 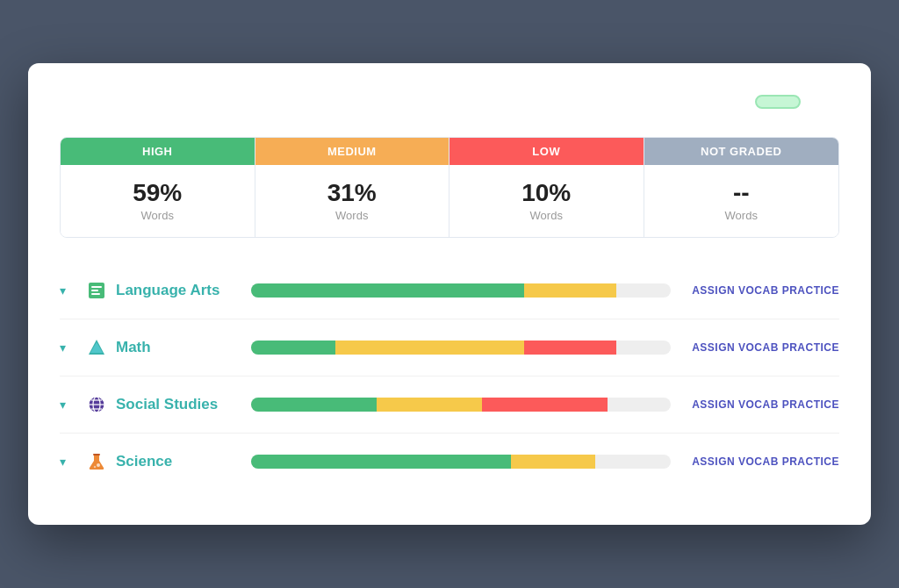 I want to click on subject-row-math: ▾ Math ASSIGN VOCAB PRACTICE, so click(x=450, y=348).